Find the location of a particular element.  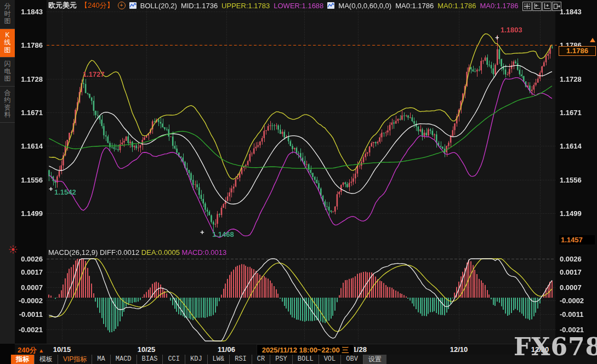

toolbar-item-bias: BIAS is located at coordinates (150, 360).